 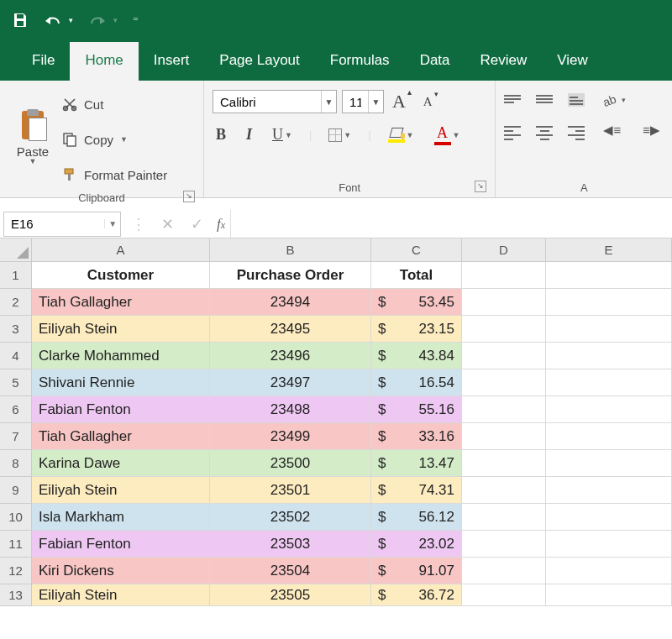 What do you see at coordinates (33, 137) in the screenshot?
I see `paste-button: Paste ▼` at bounding box center [33, 137].